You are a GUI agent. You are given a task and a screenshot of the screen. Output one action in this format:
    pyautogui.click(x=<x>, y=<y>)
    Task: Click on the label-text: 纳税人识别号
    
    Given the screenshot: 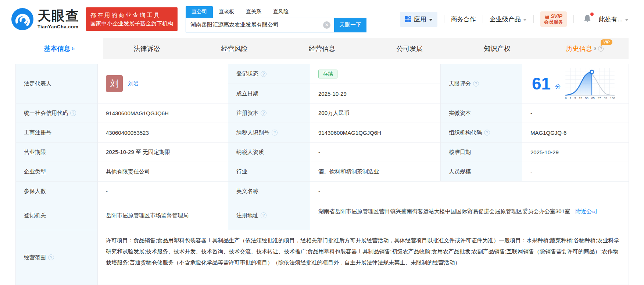 What is the action you would take?
    pyautogui.click(x=253, y=133)
    